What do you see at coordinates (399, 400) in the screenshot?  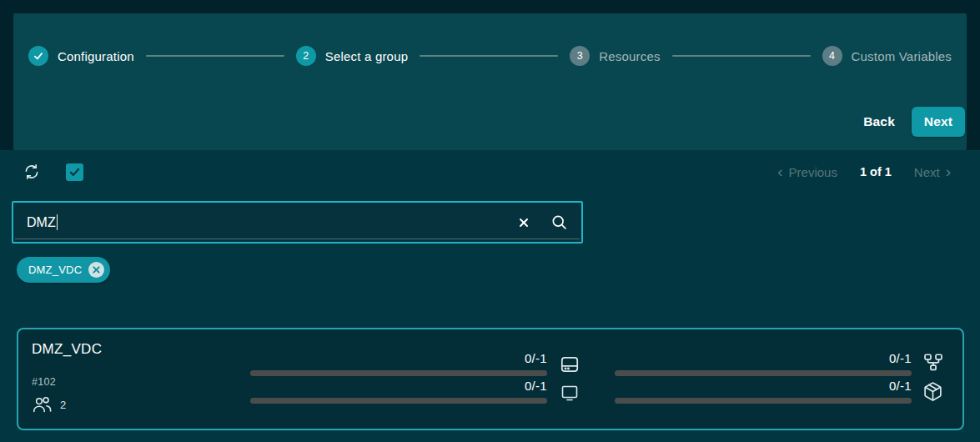 I see `quota-vms-progressbar` at bounding box center [399, 400].